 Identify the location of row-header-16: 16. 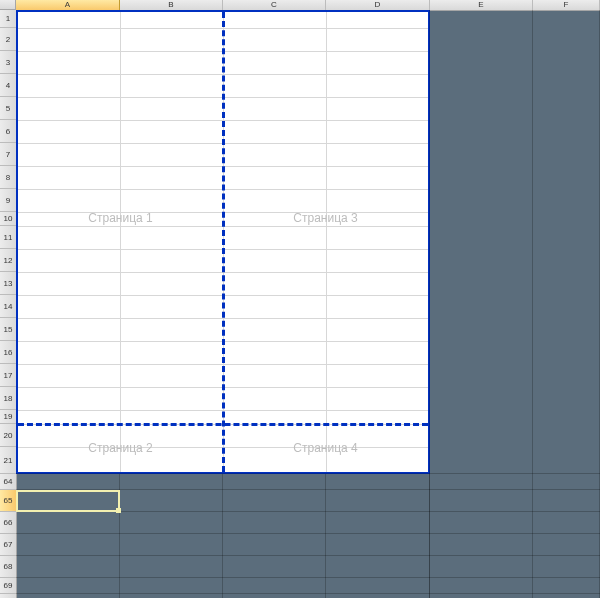
(8, 352).